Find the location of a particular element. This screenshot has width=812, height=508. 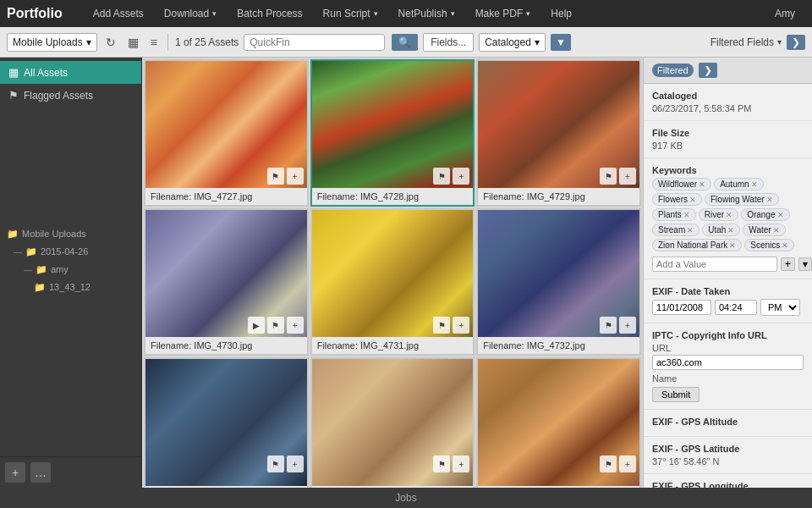

menu-run-script: Run Script ▾ is located at coordinates (350, 14).